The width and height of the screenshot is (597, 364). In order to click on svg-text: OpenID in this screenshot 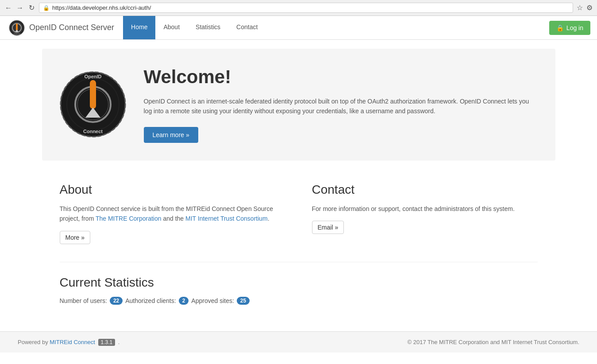, I will do `click(93, 77)`.